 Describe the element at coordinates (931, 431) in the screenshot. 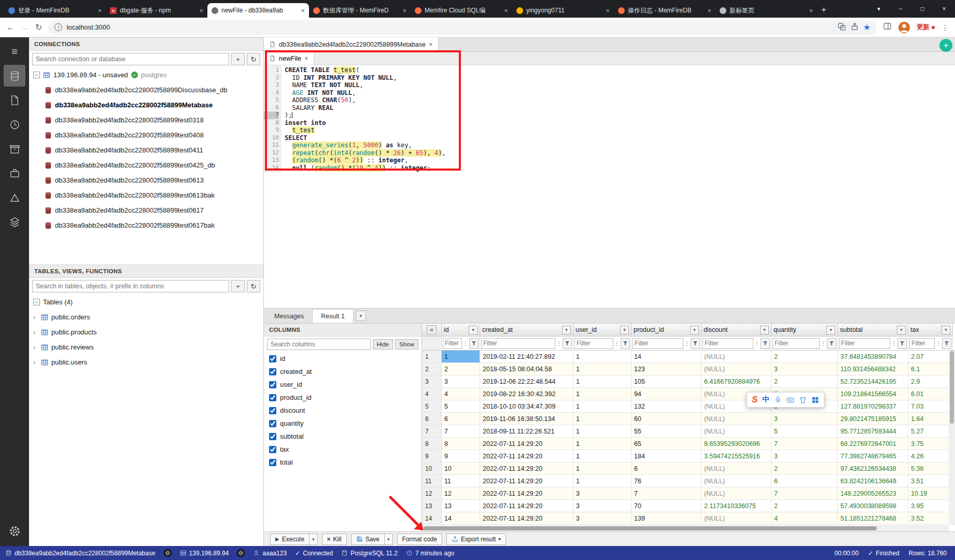

I see `grid-cell: 5.27` at that location.